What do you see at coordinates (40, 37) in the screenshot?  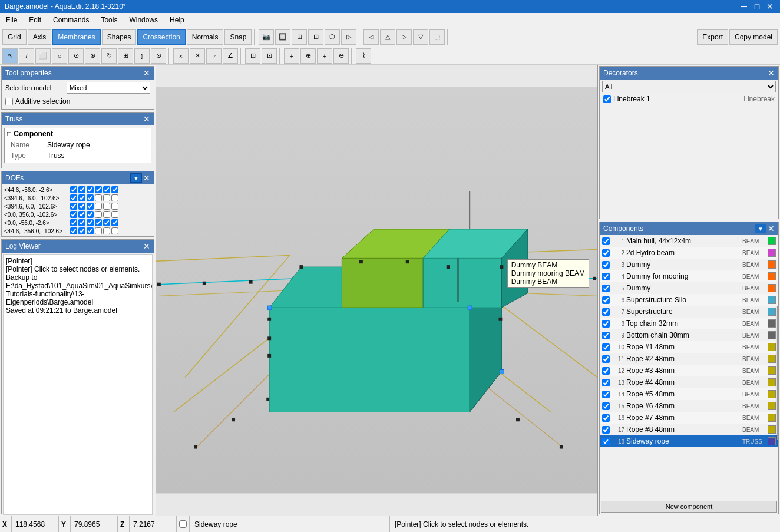 I see `toolbar-axis: Axis` at bounding box center [40, 37].